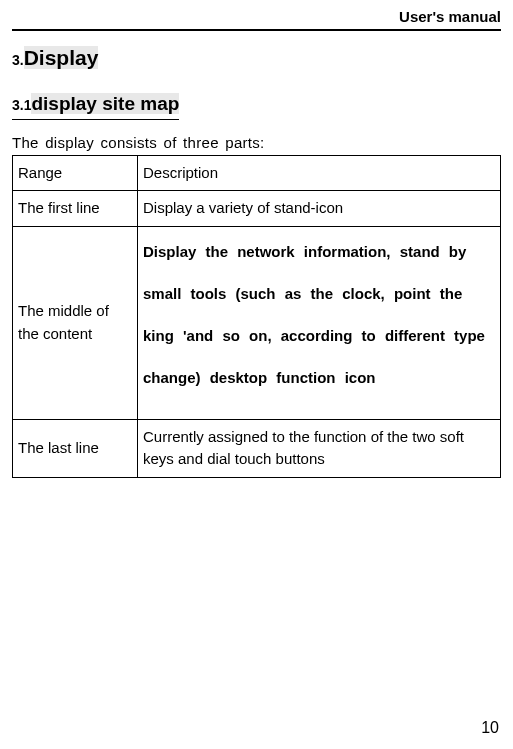 This screenshot has width=513, height=749. What do you see at coordinates (256, 20) in the screenshot?
I see `document-header: User's manual` at bounding box center [256, 20].